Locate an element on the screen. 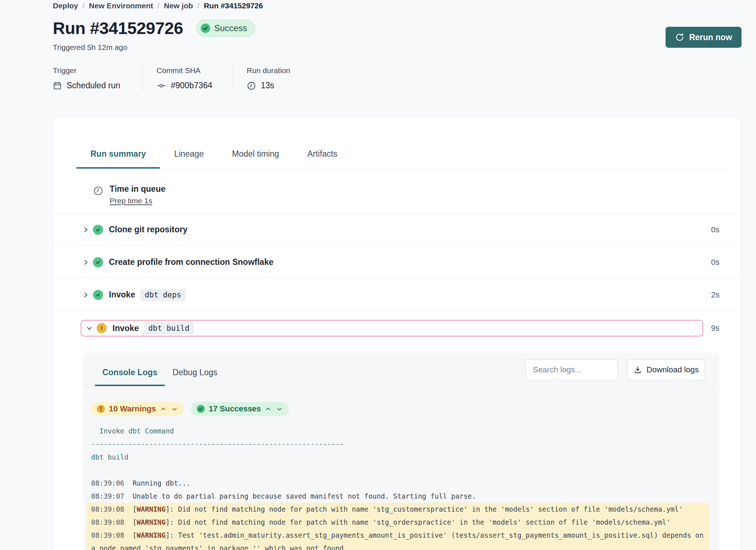  rerun-now-label: Rerun now is located at coordinates (710, 38).